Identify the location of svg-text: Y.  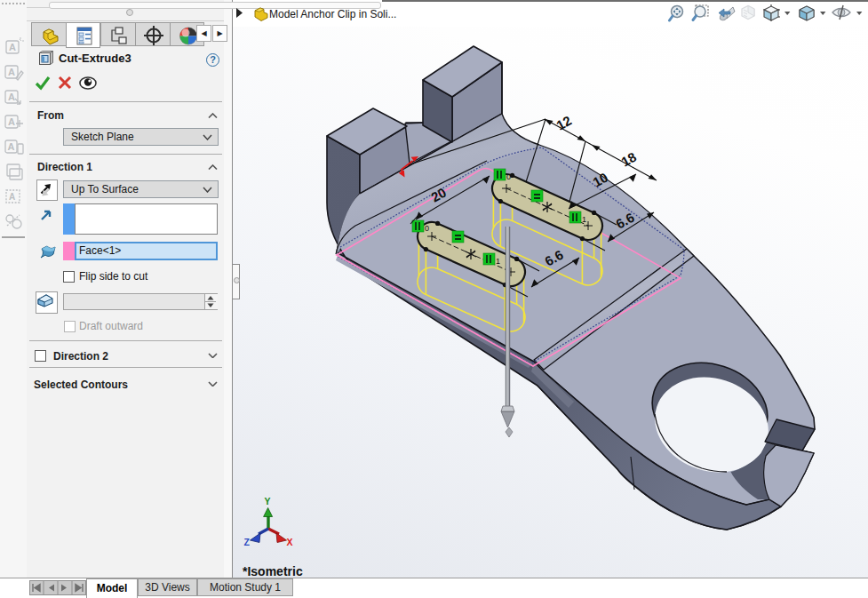
(268, 501).